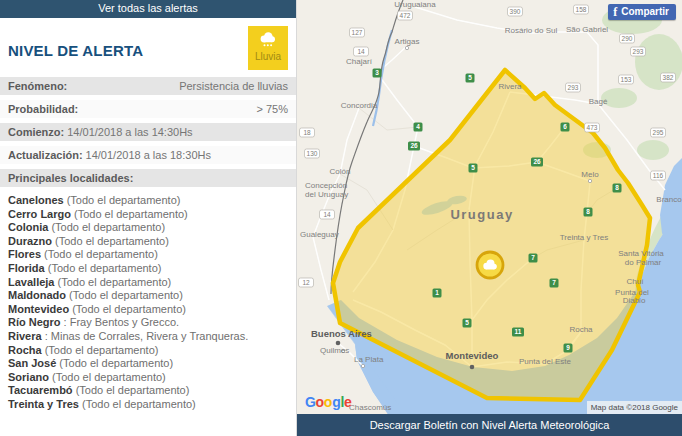  Describe the element at coordinates (644, 262) in the screenshot. I see `map-city-label: do Palmar` at that location.